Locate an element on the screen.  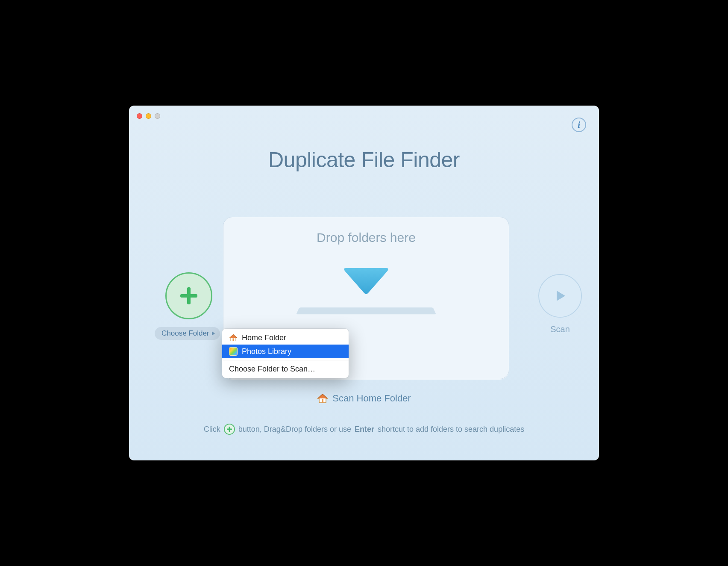
hint-text-post: shortcut to add folders to search duplic… is located at coordinates (451, 429).